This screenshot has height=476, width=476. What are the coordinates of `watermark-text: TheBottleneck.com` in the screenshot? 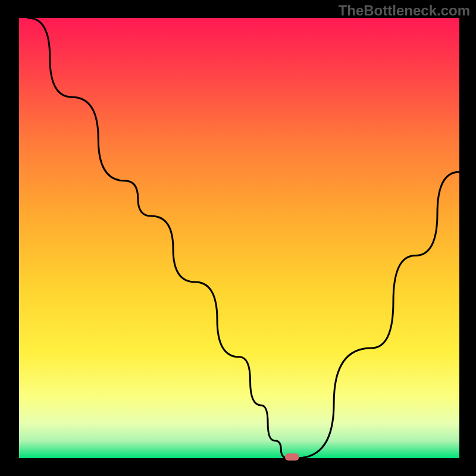 It's located at (405, 11).